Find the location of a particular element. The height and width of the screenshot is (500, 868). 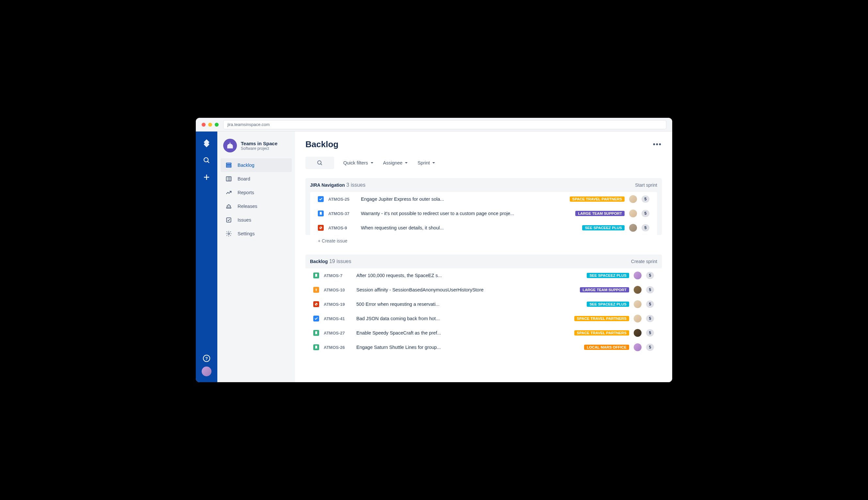

issue-summary: After 100,000 requests, the SpaceEZ s... is located at coordinates (469, 275).